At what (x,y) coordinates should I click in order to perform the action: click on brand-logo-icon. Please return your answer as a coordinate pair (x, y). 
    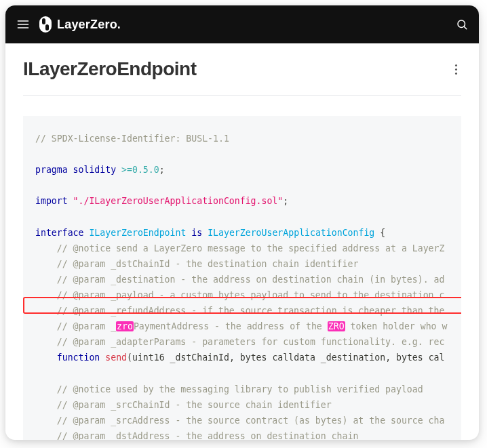
    Looking at the image, I should click on (45, 24).